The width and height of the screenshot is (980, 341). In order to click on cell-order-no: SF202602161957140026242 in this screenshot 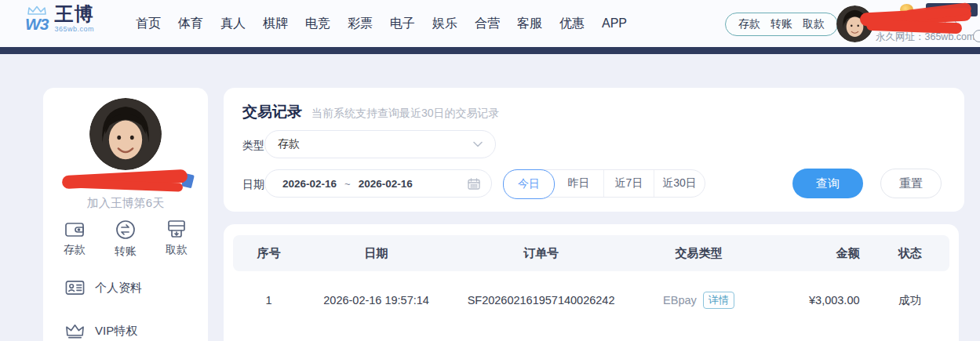, I will do `click(541, 300)`.